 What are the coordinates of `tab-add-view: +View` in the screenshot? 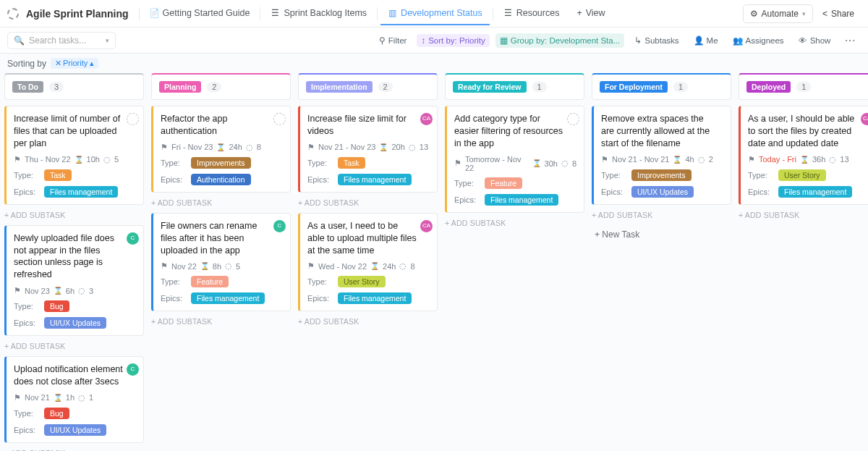 It's located at (590, 14).